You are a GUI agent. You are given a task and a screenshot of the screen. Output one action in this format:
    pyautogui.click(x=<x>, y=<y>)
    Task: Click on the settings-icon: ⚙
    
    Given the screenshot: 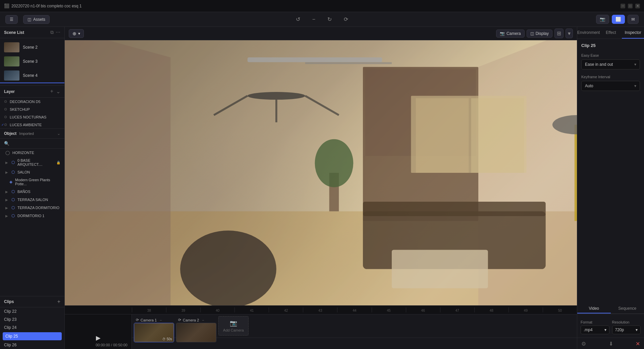 What is the action you would take?
    pyautogui.click(x=584, y=344)
    